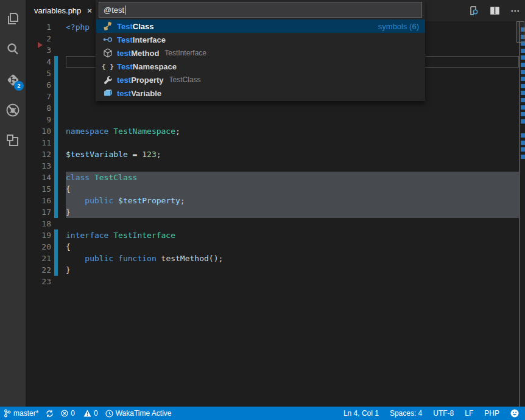  I want to click on code-text: <?php, so click(78, 27).